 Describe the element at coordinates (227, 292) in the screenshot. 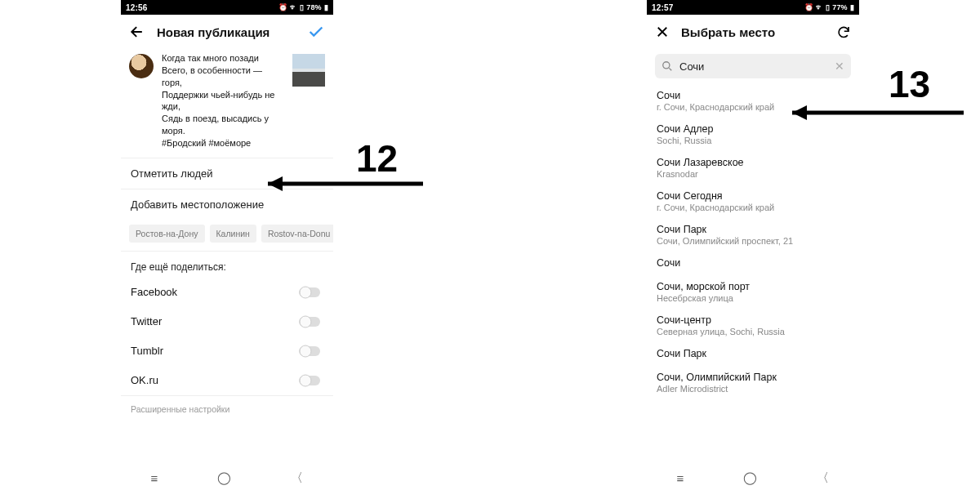

I see `share-facebook: Facebook` at that location.